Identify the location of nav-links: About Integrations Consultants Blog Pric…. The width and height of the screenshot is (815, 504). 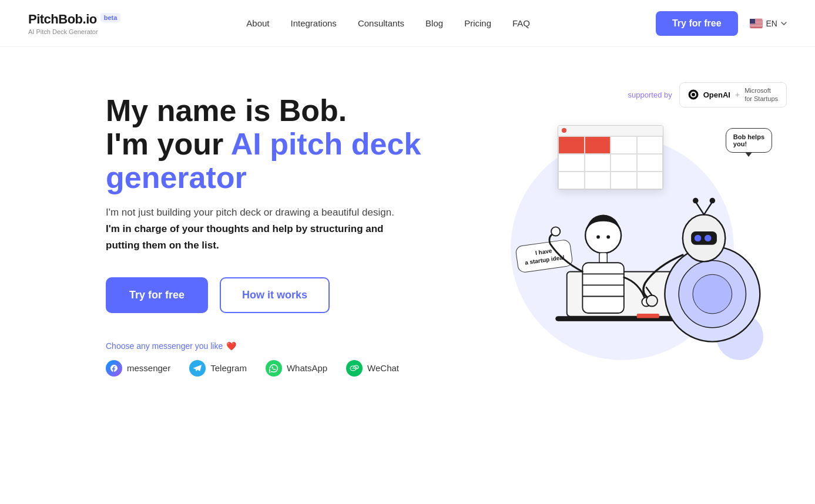
(388, 23).